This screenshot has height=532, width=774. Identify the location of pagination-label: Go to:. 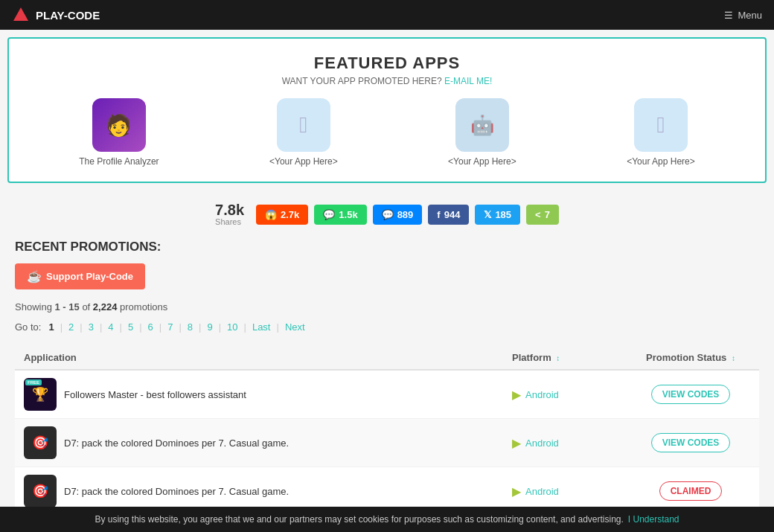
(28, 327).